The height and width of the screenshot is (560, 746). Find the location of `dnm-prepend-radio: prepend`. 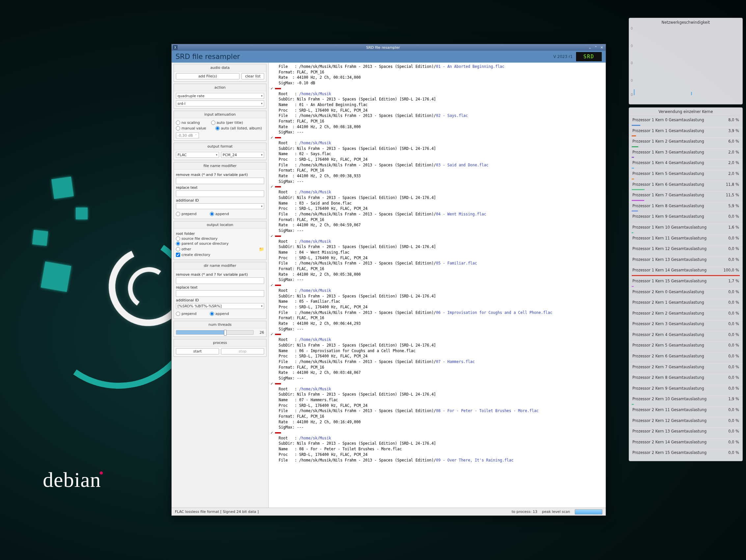

dnm-prepend-radio: prepend is located at coordinates (186, 314).